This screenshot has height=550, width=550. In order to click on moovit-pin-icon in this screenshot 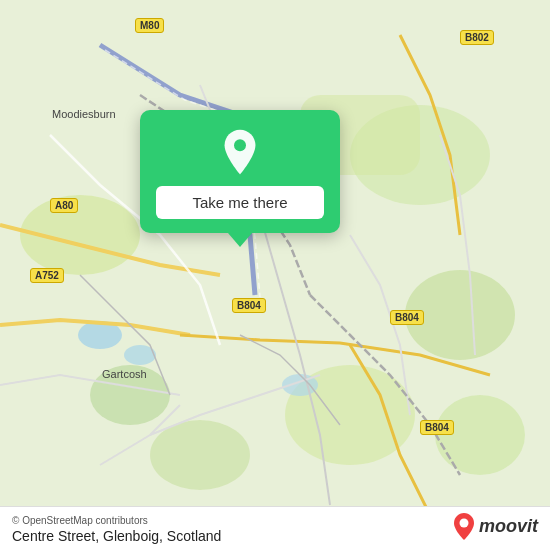, I will do `click(464, 526)`.